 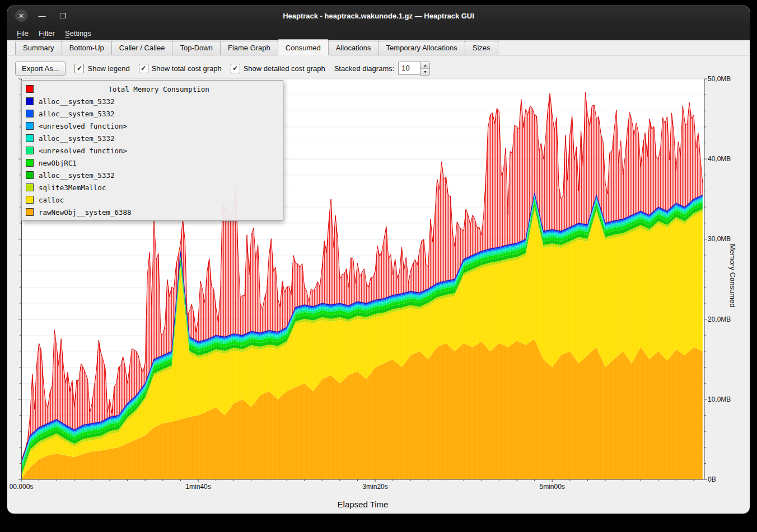 What do you see at coordinates (39, 48) in the screenshot?
I see `tab-summary: Summary` at bounding box center [39, 48].